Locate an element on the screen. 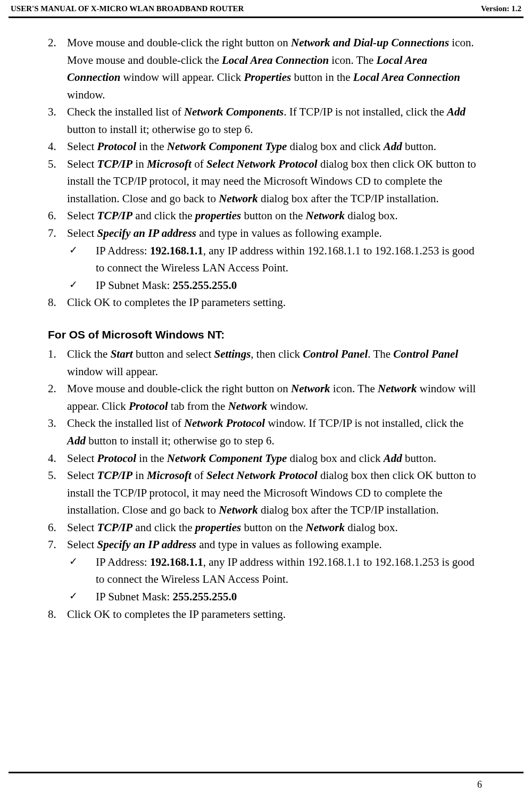  list-item: 3.Check the installed list of Network Pr… is located at coordinates (263, 432).